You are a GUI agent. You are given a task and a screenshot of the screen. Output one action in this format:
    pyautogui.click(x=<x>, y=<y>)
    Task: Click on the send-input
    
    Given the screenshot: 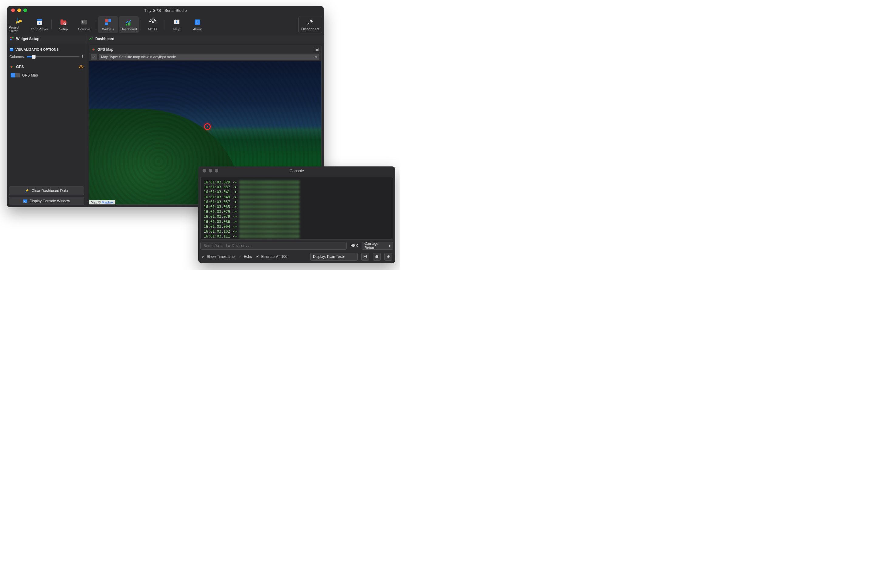 What is the action you would take?
    pyautogui.click(x=274, y=246)
    